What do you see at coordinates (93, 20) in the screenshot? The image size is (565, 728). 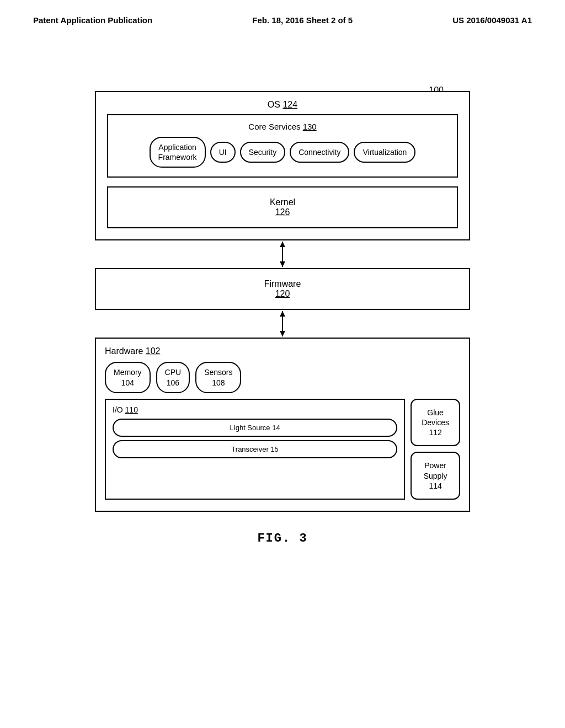 I see `header-left: Patent Application Publication` at bounding box center [93, 20].